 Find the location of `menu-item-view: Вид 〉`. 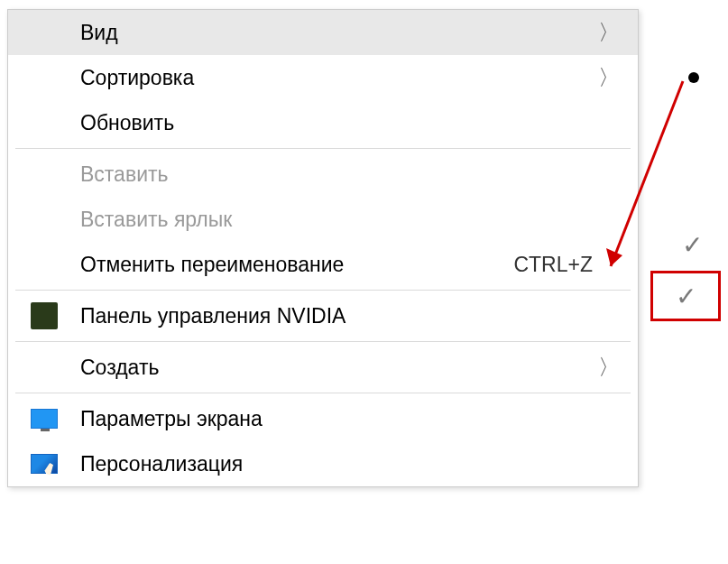

menu-item-view: Вид 〉 is located at coordinates (323, 32).